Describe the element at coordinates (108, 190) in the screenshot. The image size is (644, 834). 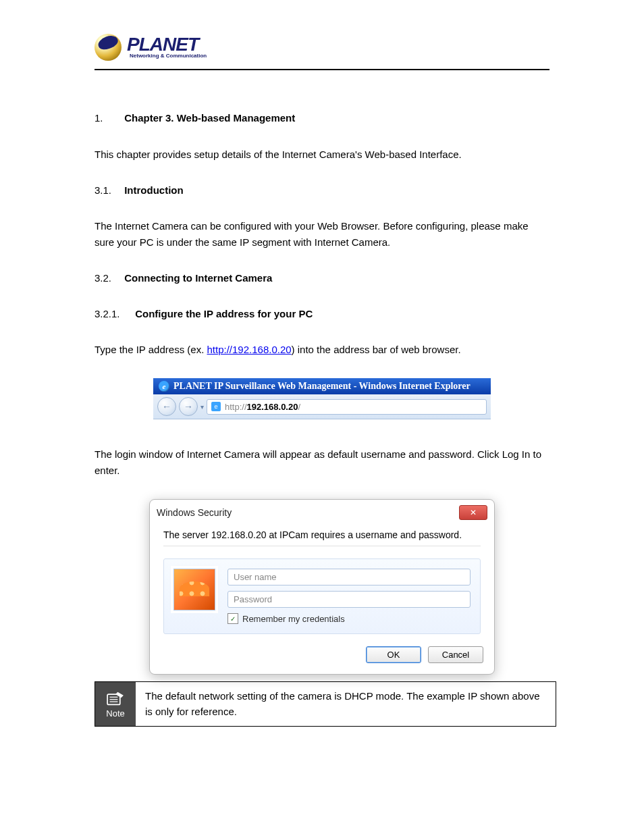
I see `section-31-number: 3.1.` at that location.